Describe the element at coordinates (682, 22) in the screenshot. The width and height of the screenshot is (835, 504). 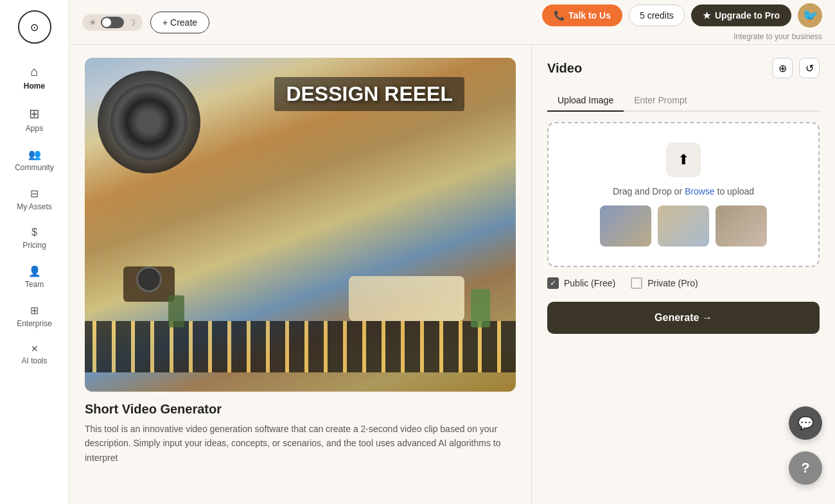
I see `header-right: 📞 Talk to Us 5 credits ★ Upgrade to Pro …` at that location.